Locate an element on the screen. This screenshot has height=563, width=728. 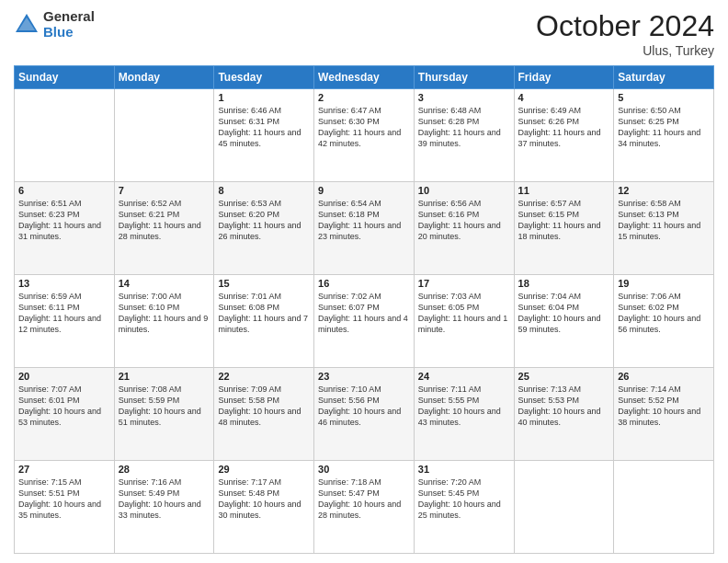
sunrise-text: Sunrise: 6:48 AM is located at coordinates (450, 110).